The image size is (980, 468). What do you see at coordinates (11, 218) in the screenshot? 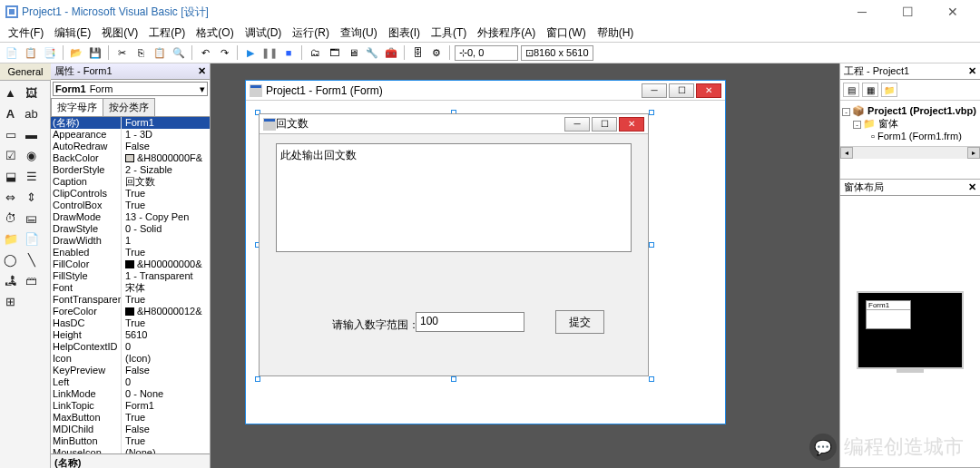
I see `timer-tool: ⏱` at bounding box center [11, 218].